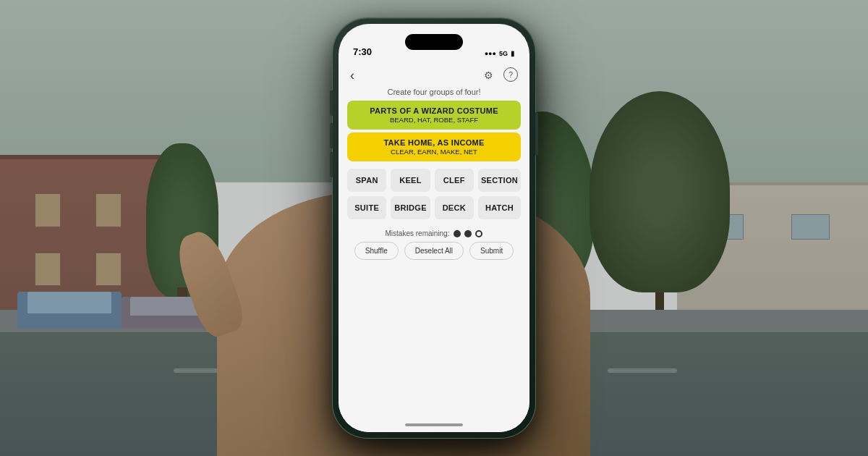 The width and height of the screenshot is (868, 456). What do you see at coordinates (513, 54) in the screenshot?
I see `battery-icon: ▮` at bounding box center [513, 54].